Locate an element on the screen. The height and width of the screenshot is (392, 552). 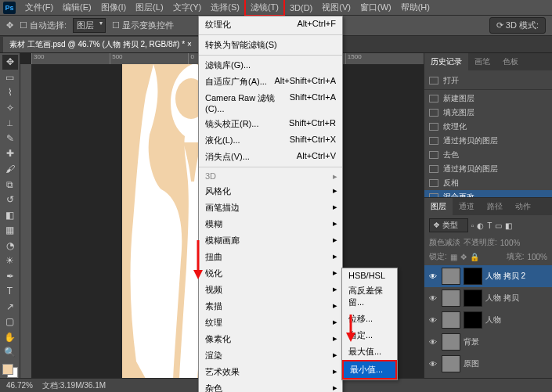
menu-window: 窗口(W) is located at coordinates (376, 8).